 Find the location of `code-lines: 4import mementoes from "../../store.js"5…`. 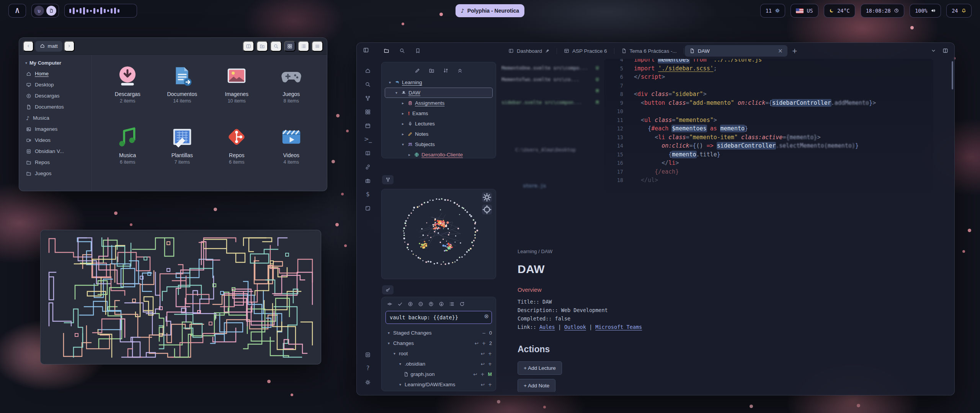

code-lines: 4import mementoes from "../../store.js"5… is located at coordinates (743, 122).